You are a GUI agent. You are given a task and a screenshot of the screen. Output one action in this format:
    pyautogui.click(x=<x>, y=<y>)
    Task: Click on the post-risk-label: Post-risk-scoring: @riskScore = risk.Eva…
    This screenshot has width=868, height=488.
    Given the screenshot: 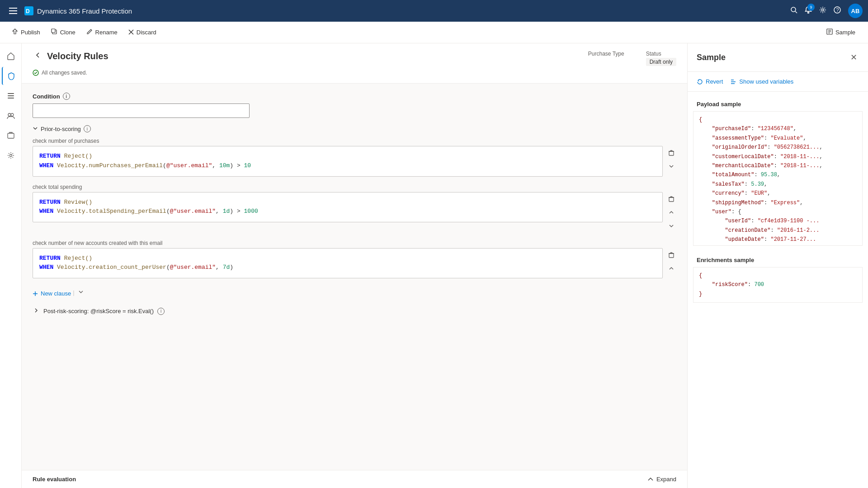 What is the action you would take?
    pyautogui.click(x=99, y=311)
    